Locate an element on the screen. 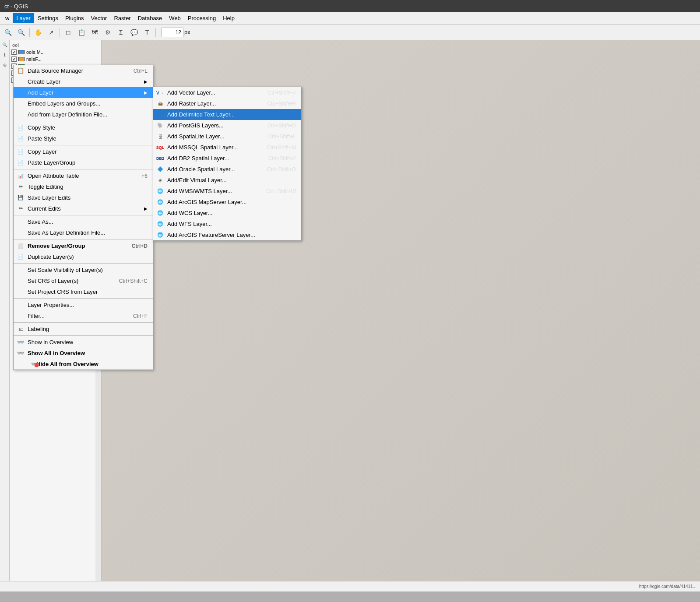 Image resolution: width=700 pixels, height=602 pixels. add-postgis-label: Add PostGIS Layers... is located at coordinates (195, 125).